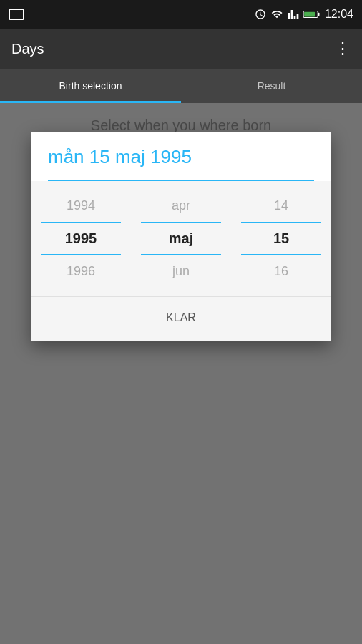 The image size is (362, 644). I want to click on year-picker-column: 1994 1995 1996, so click(81, 239).